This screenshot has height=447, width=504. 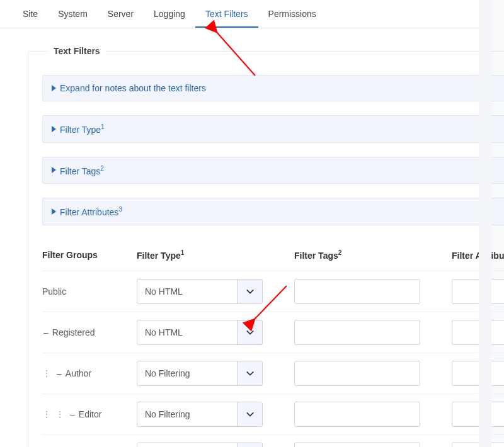 What do you see at coordinates (89, 255) in the screenshot?
I see `th-filter-groups: Filter Groups` at bounding box center [89, 255].